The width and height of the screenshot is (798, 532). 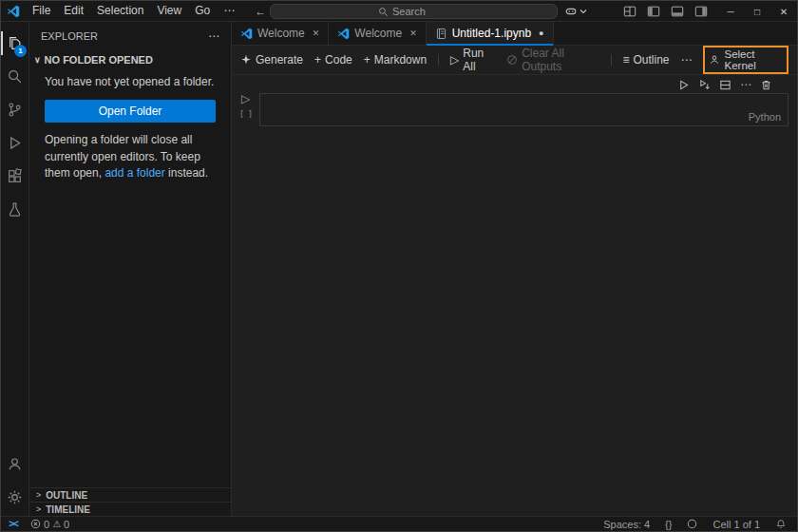 I want to click on toggle-sidebar-right-icon, so click(x=701, y=11).